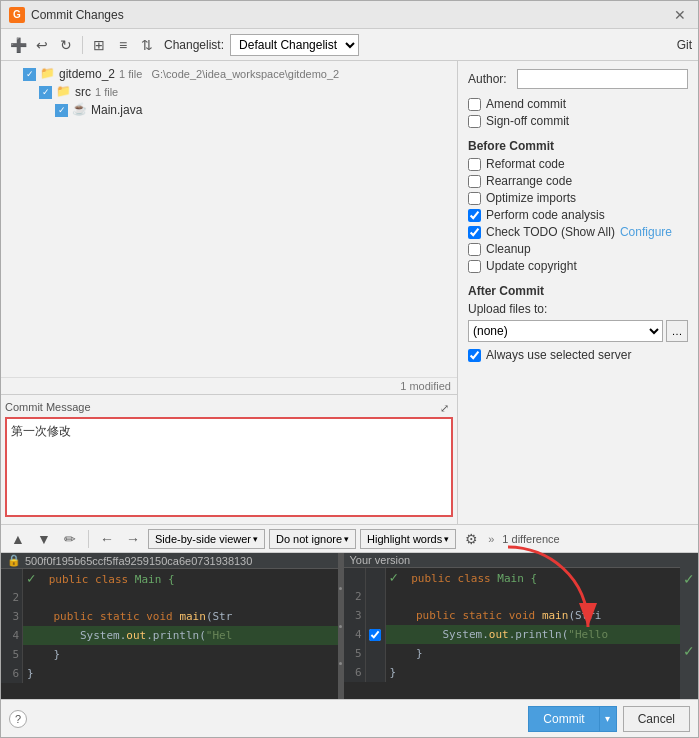 The image size is (699, 738). I want to click on optimize-imports-checkbox, so click(474, 198).